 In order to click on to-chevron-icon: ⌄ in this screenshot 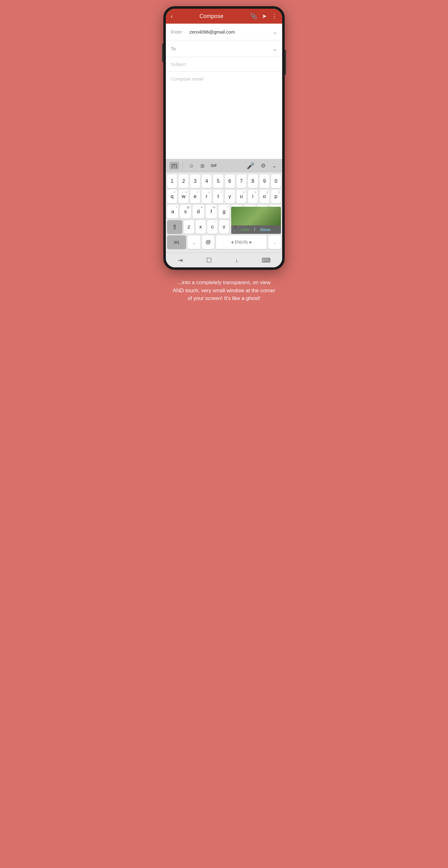, I will do `click(275, 49)`.